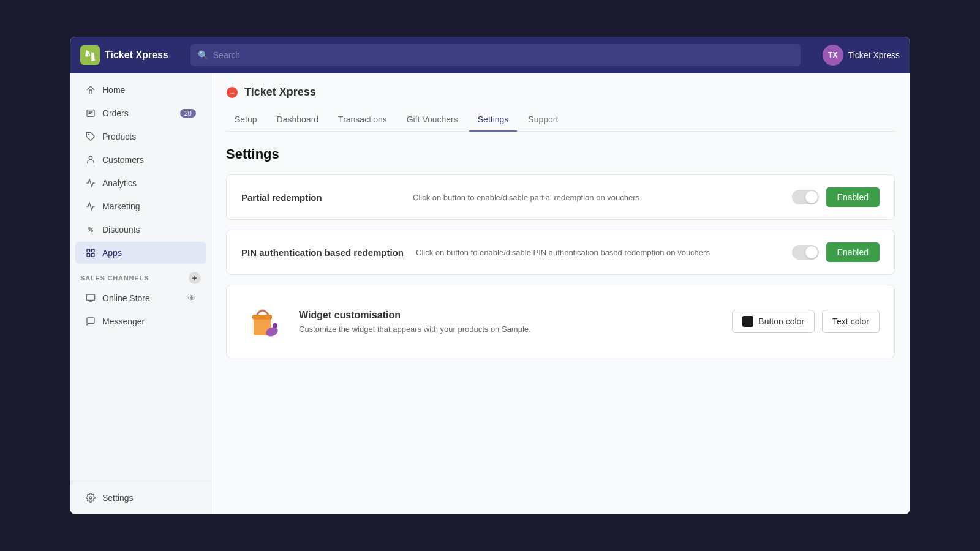  Describe the element at coordinates (782, 321) in the screenshot. I see `button-color-label: Button color` at that location.